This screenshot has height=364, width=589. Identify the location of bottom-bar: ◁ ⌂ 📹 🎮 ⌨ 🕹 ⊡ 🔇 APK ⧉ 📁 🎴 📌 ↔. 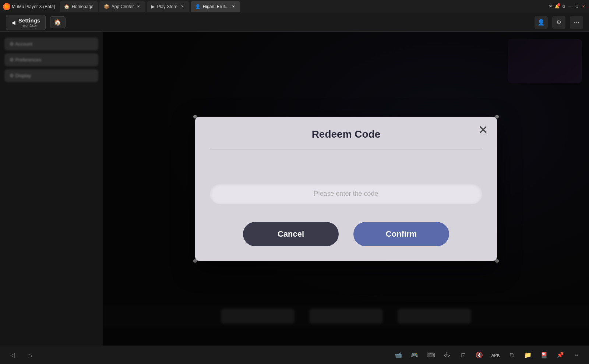
(294, 355).